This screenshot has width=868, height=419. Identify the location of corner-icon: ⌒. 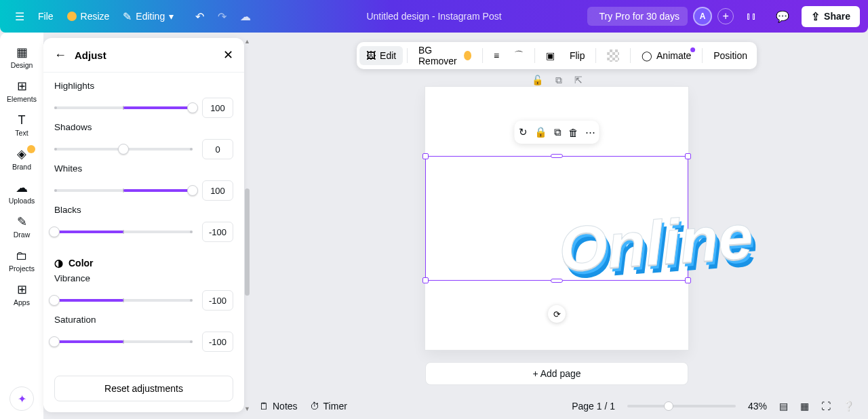
(519, 56).